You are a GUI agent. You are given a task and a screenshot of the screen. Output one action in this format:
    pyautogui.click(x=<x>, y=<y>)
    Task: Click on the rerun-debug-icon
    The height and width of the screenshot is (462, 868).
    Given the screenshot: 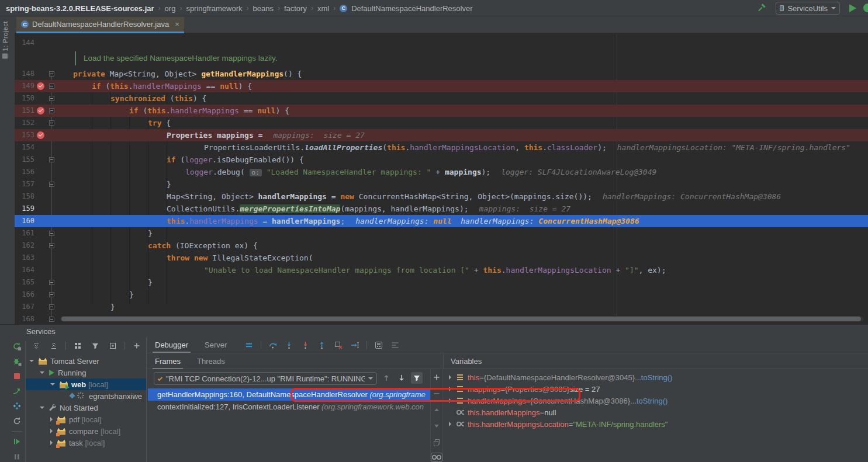 What is the action you would take?
    pyautogui.click(x=17, y=362)
    